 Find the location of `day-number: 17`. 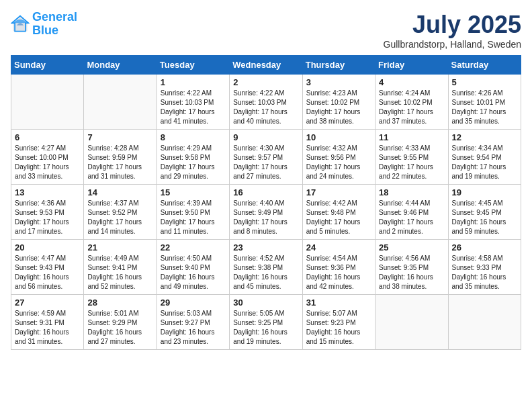

day-number: 17 is located at coordinates (339, 192).